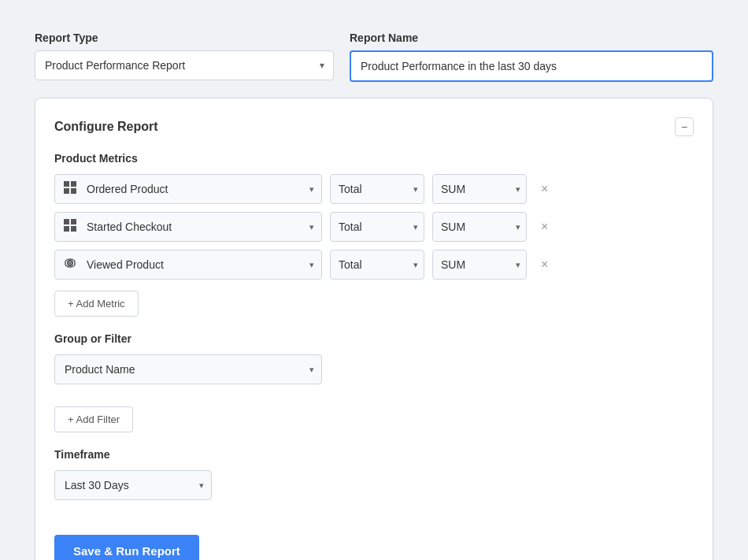  What do you see at coordinates (480, 265) in the screenshot?
I see `viewed-product-agg2-wrapper: SUM AVG COUNT ▾` at bounding box center [480, 265].